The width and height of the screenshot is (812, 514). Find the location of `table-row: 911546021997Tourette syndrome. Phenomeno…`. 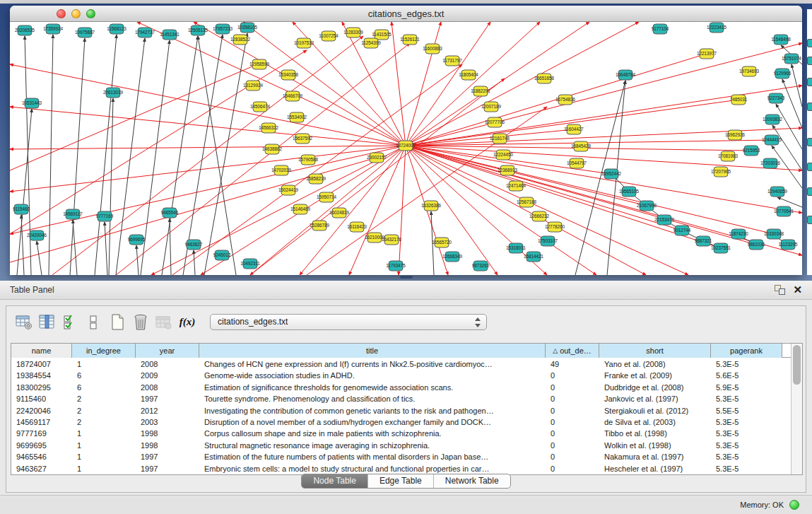

table-row: 911546021997Tourette syndrome. Phenomeno… is located at coordinates (401, 399).